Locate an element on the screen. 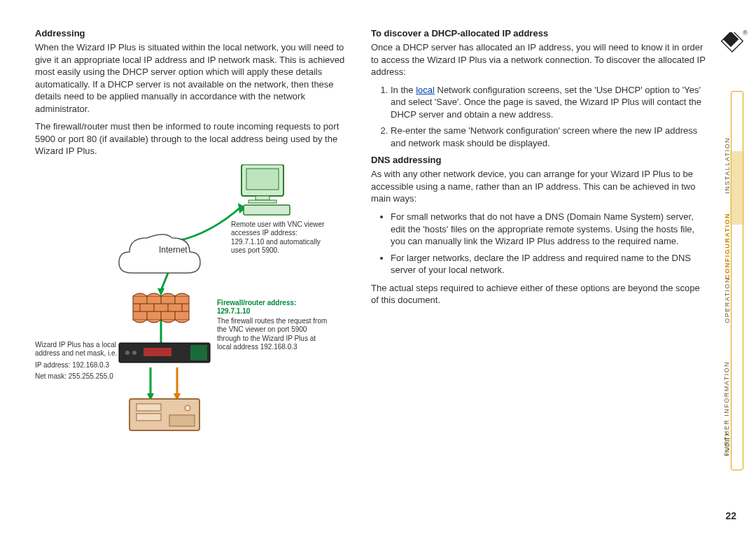 This screenshot has width=756, height=534. dns-option-2: For larger networks, declare the IP addr… is located at coordinates (549, 265).